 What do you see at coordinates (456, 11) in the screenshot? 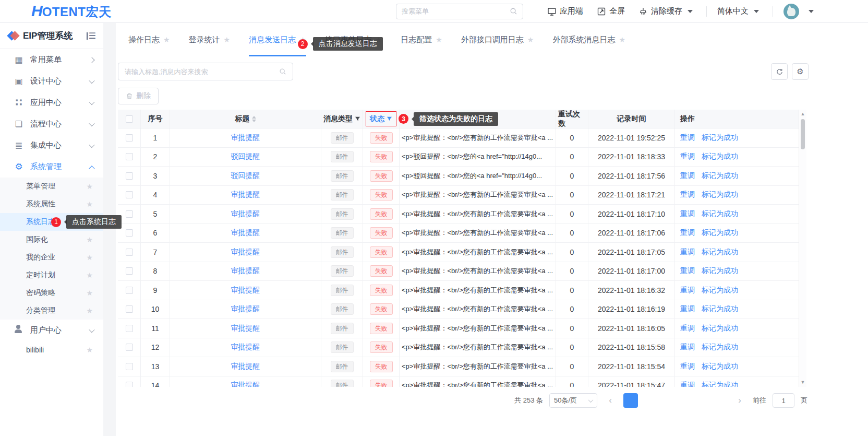
I see `menu-search-input` at bounding box center [456, 11].